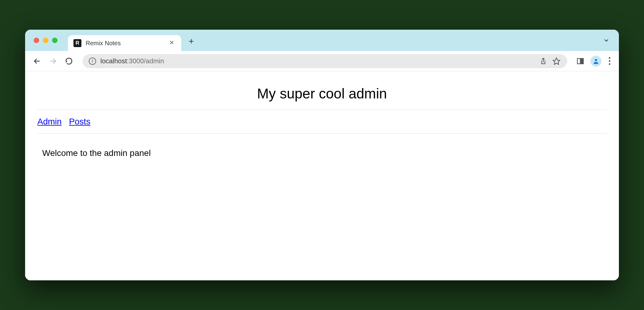 The height and width of the screenshot is (310, 644). What do you see at coordinates (606, 41) in the screenshot?
I see `tabs-dropdown-button` at bounding box center [606, 41].